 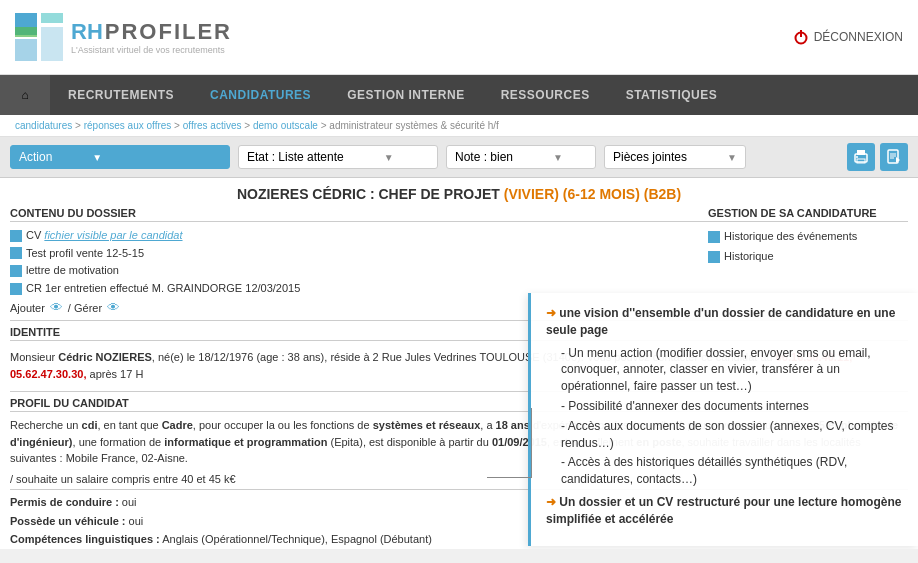 I want to click on action-label: Action, so click(x=36, y=157).